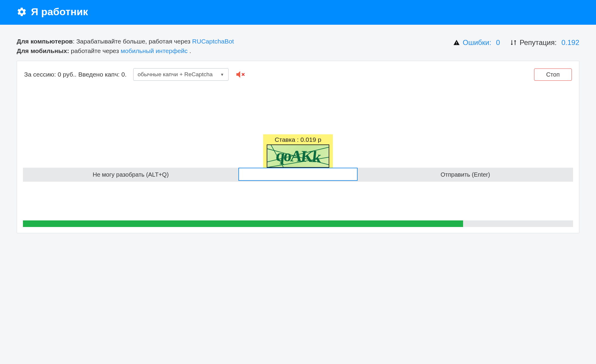  Describe the element at coordinates (477, 43) in the screenshot. I see `errors-stat: Ошибки: 0` at that location.